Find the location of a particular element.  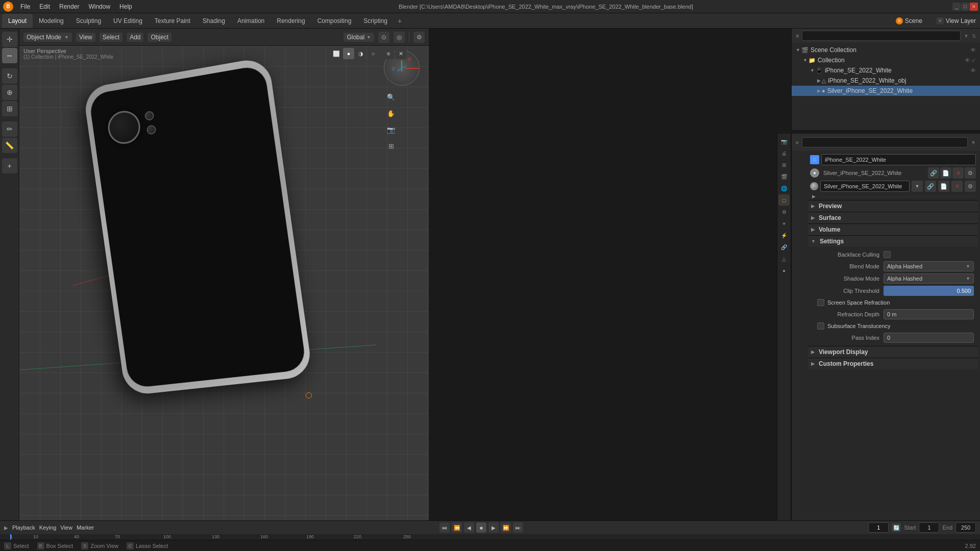

mat-link-btn: 🔗 is located at coordinates (930, 186).